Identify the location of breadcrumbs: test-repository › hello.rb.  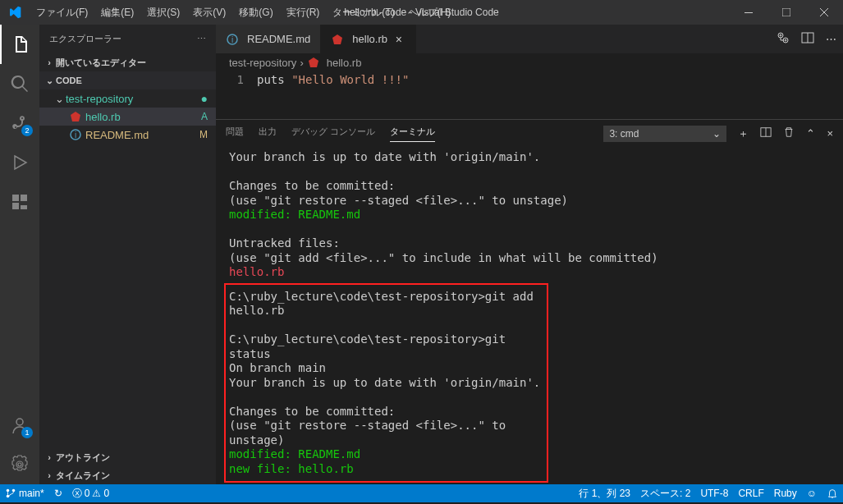
(529, 62).